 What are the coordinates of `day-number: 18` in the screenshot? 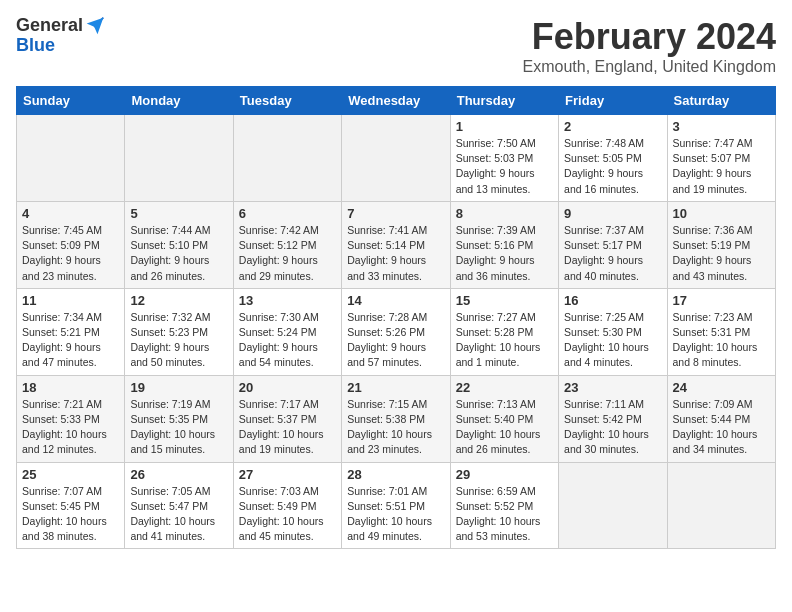 It's located at (70, 388).